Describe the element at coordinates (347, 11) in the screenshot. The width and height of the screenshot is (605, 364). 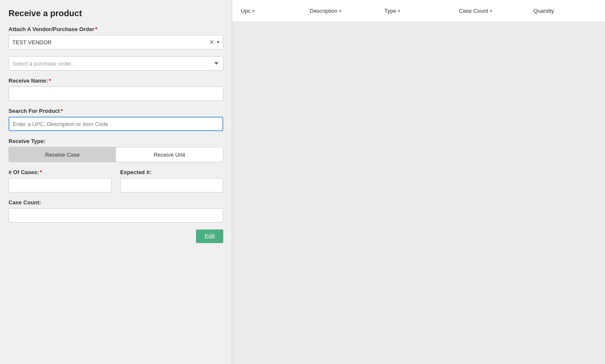
I see `col-header-description: Description ▾` at that location.